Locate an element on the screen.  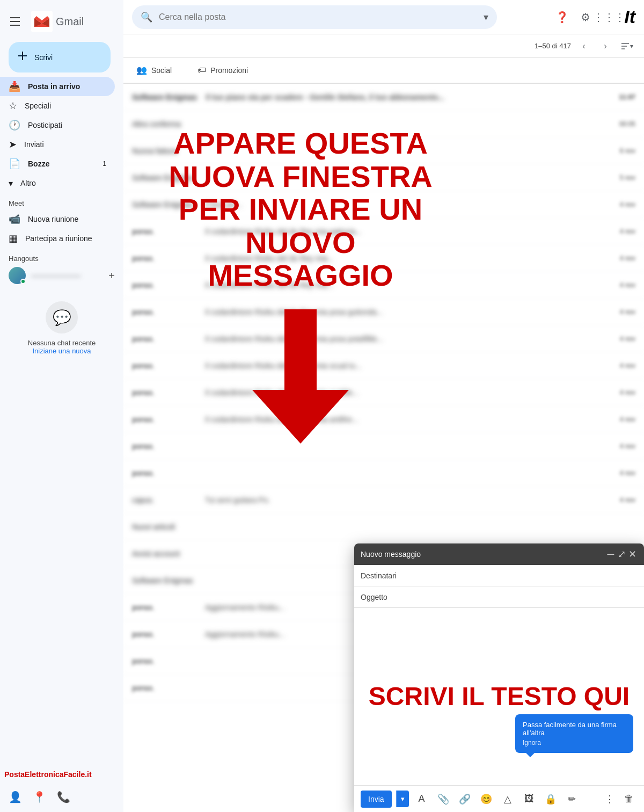
person-icon: 👤 is located at coordinates (15, 797).